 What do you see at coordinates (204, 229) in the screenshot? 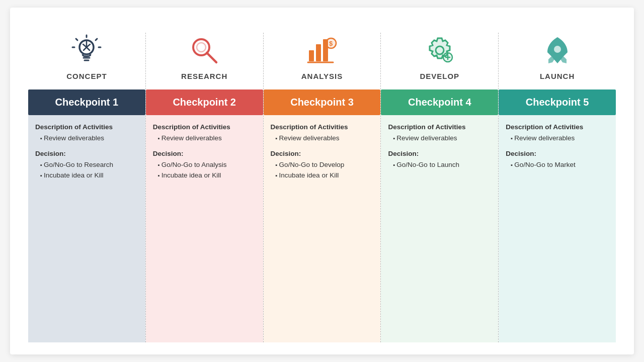
I see `research-content: Description of ActivitiesReview delivera…` at bounding box center [204, 229].